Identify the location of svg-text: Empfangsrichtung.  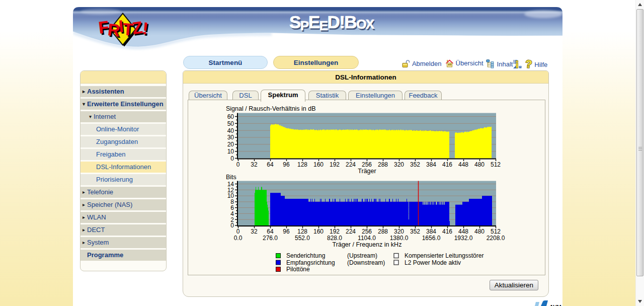
(311, 263).